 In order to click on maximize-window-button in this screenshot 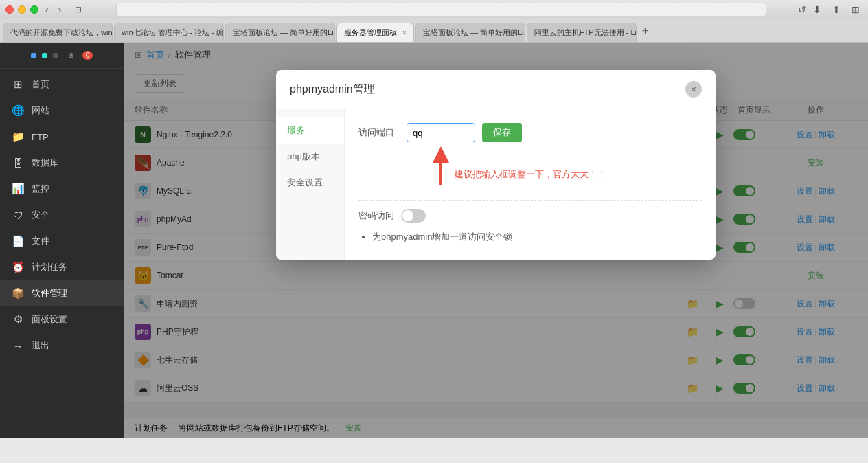, I will do `click(34, 10)`.